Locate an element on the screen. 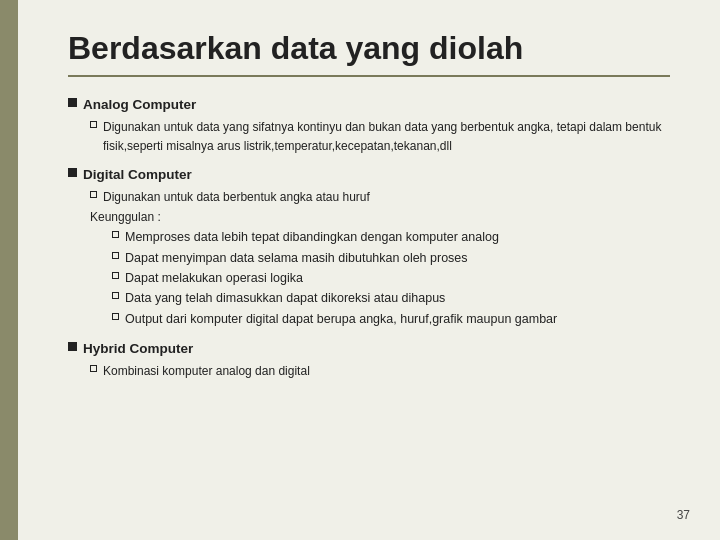  left-bar-decoration is located at coordinates (9, 270).